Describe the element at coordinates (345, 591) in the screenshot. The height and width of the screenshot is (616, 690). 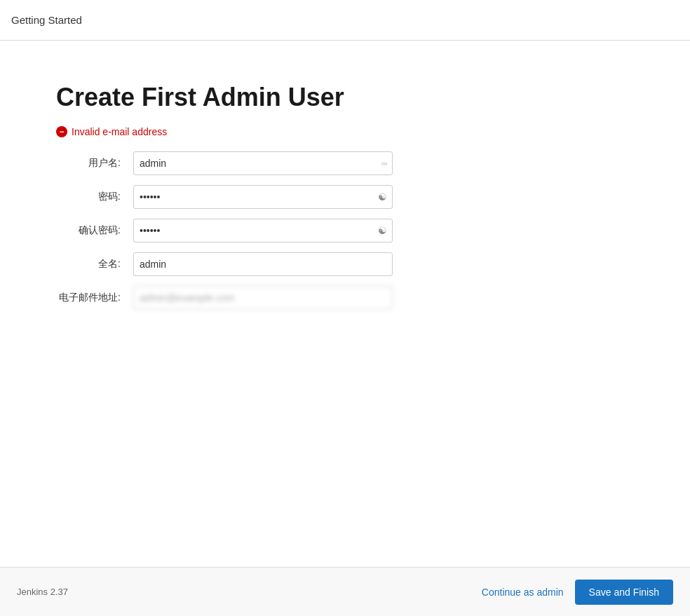
I see `footer: Jenkins 2.37 Continue as admin Save and …` at that location.